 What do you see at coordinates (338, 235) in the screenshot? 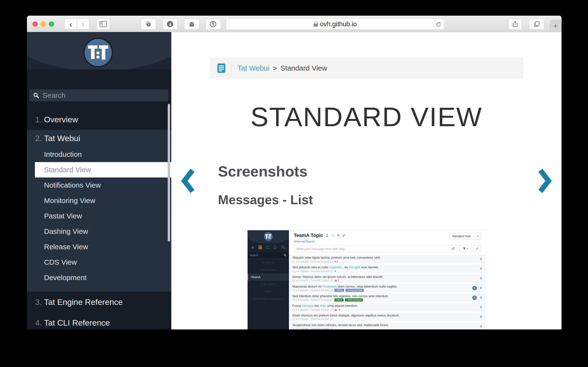
I see `bell-icon` at bounding box center [338, 235].